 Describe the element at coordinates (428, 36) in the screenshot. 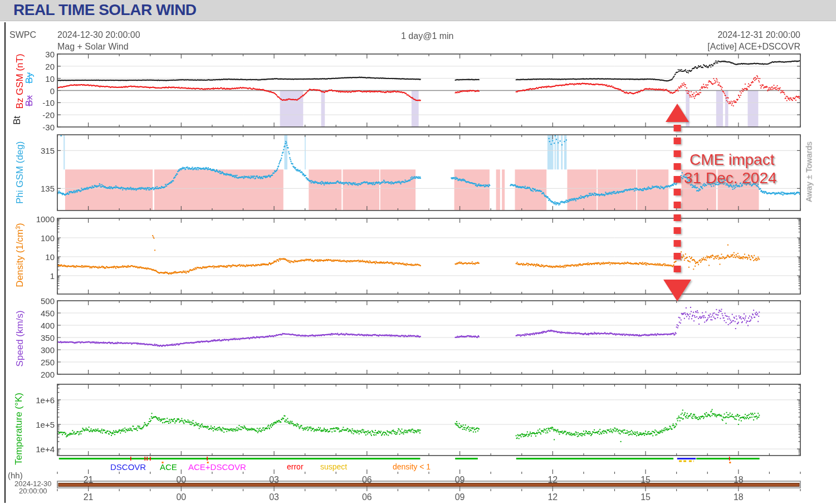

I see `cadence-label: 1 day@1 min` at that location.